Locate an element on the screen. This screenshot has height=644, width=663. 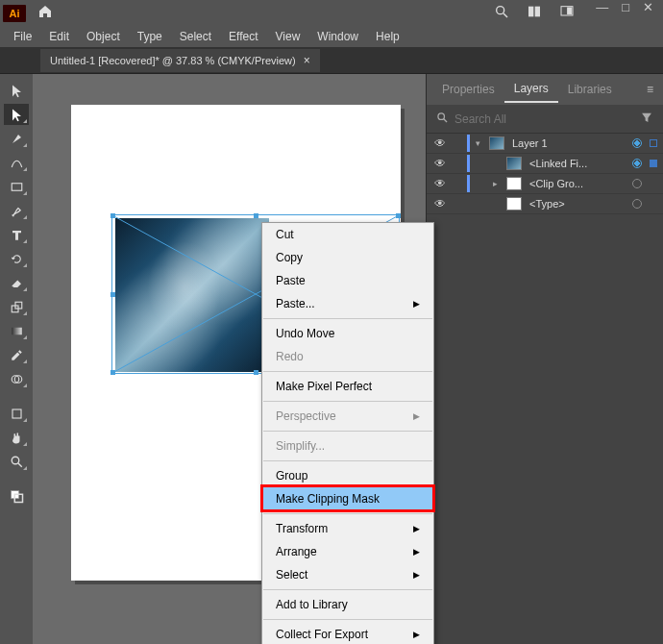
context-menu-item: Paste is located at coordinates (348, 281).